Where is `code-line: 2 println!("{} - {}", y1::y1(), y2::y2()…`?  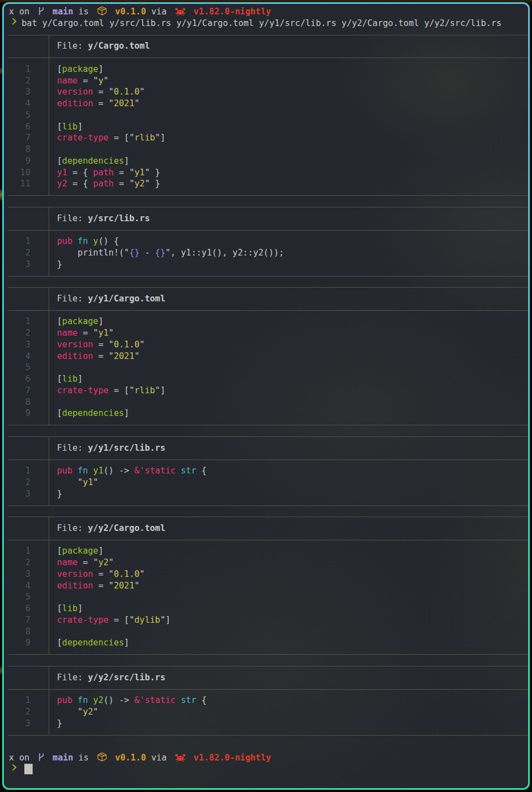 code-line: 2 println!("{} - {}", y1::y1(), y2::y2()… is located at coordinates (268, 253).